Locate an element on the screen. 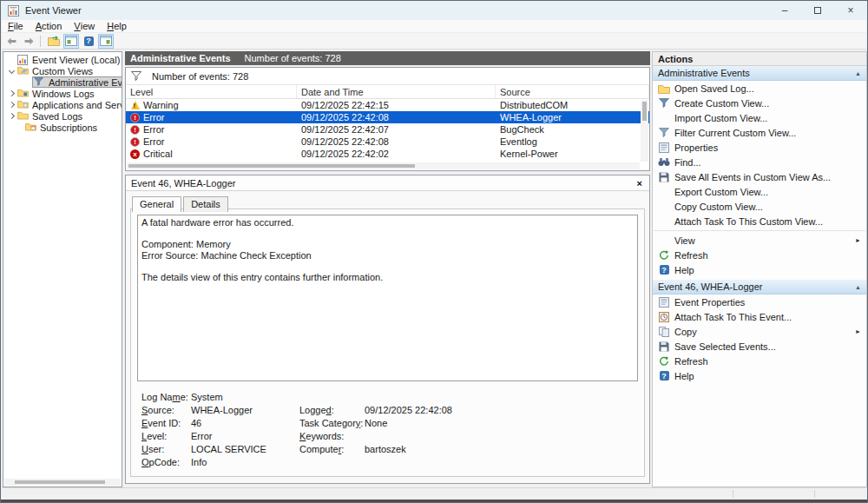  toolbar-separator is located at coordinates (40, 42).